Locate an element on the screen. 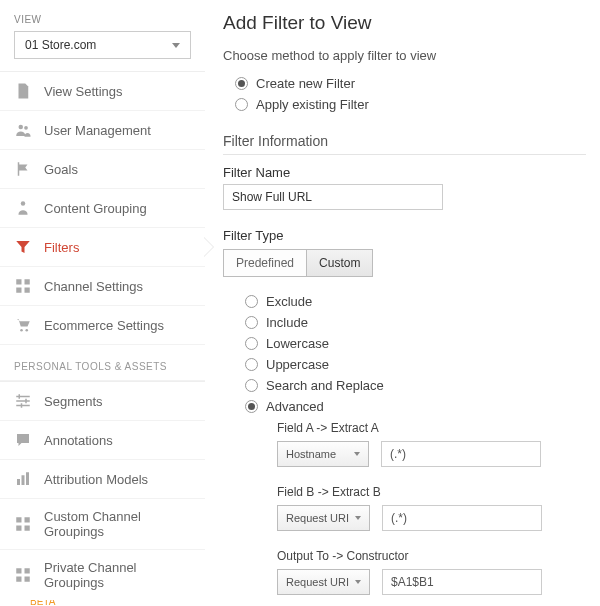  radio-advanced is located at coordinates (252, 406).